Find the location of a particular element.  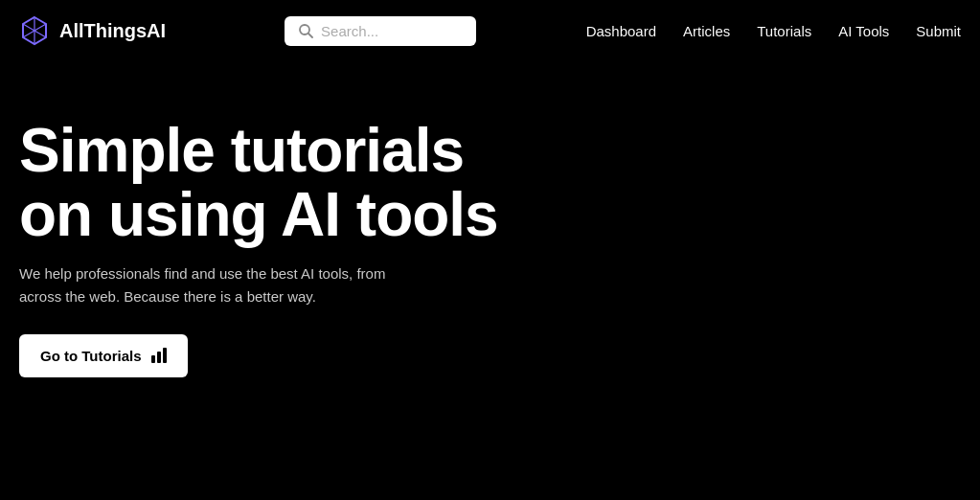

nav-articles: Articles is located at coordinates (707, 31).